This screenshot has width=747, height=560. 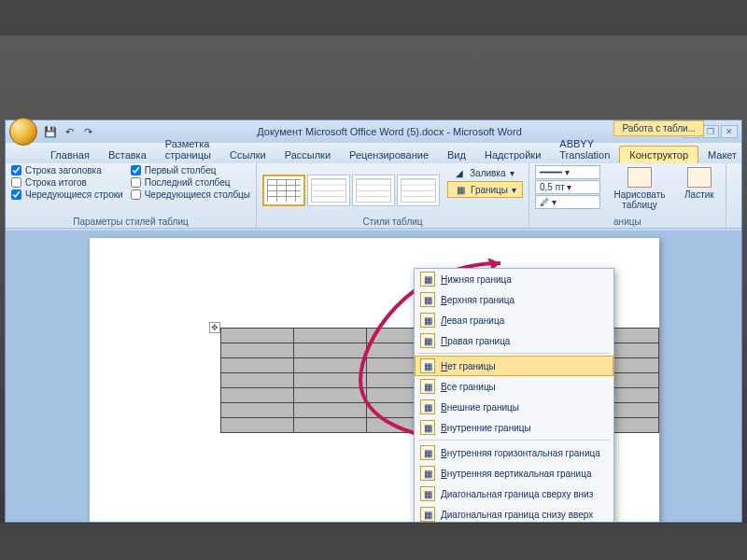 I want to click on pen-color-select: 🖉 ▾, so click(x=568, y=202).